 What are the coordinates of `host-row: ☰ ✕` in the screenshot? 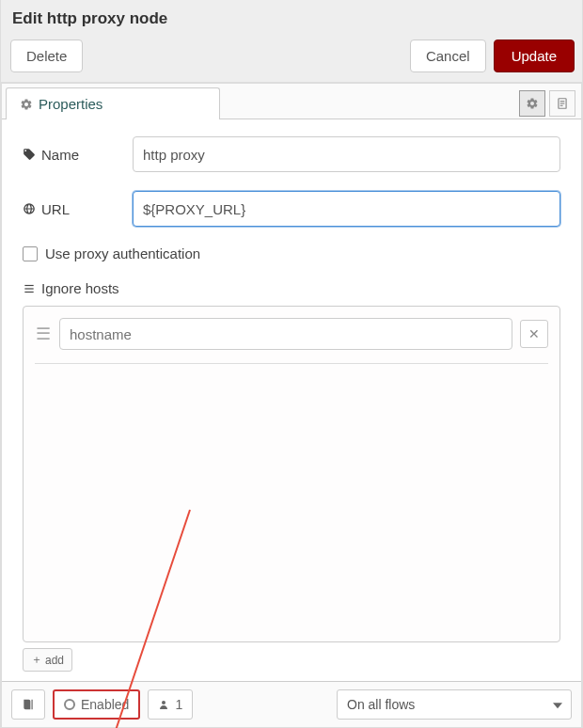 It's located at (292, 334).